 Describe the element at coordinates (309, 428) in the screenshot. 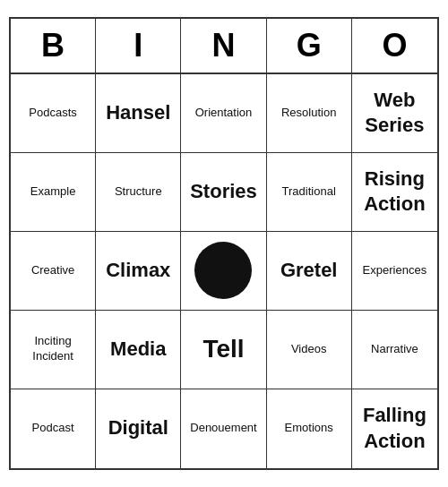

I see `cell-text-23: Emotions` at that location.